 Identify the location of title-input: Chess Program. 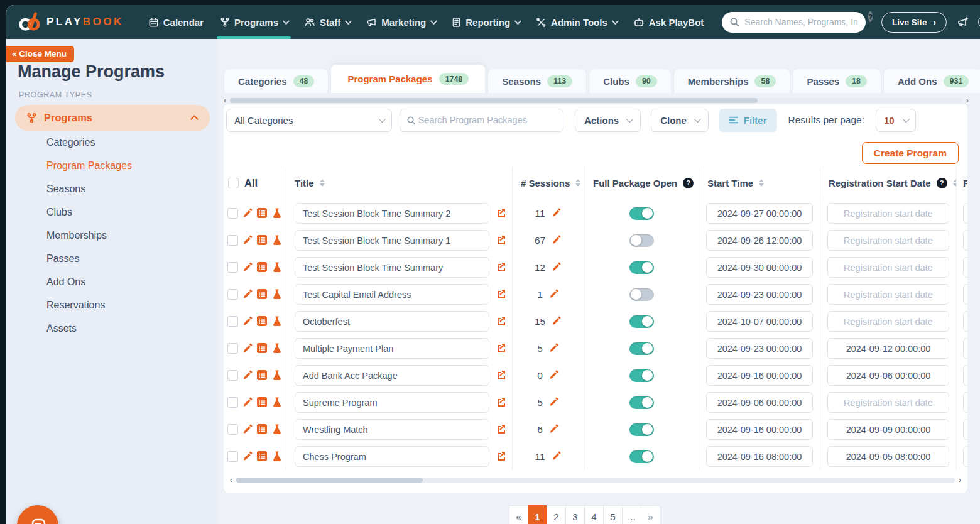
(392, 456).